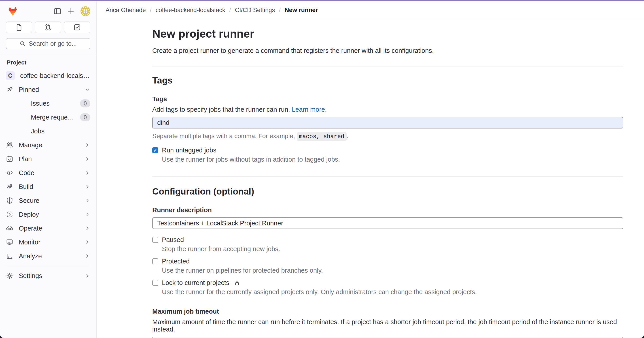 The image size is (644, 338). I want to click on tags-field-description: Add tags to specify jobs that the runner…, so click(388, 110).